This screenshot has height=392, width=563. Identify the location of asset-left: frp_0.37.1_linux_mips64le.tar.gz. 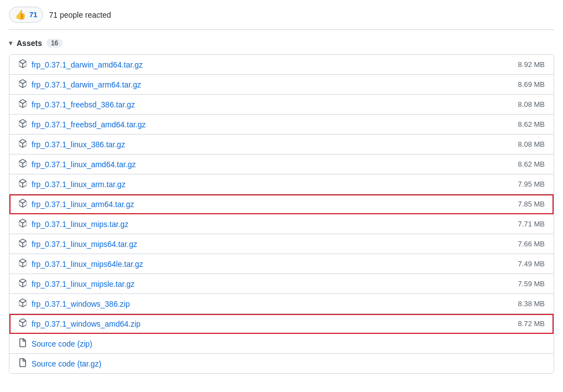
(81, 264).